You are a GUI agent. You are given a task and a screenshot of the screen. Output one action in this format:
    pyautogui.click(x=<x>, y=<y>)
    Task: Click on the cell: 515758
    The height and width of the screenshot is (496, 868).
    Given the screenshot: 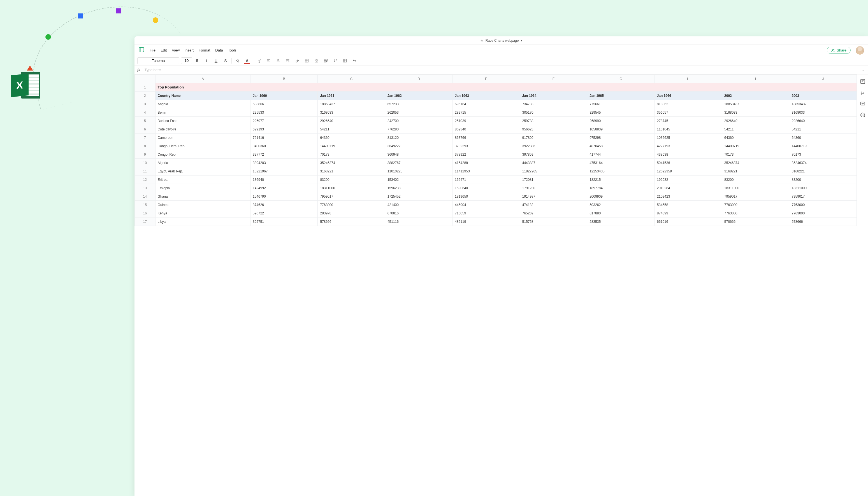 What is the action you would take?
    pyautogui.click(x=553, y=221)
    